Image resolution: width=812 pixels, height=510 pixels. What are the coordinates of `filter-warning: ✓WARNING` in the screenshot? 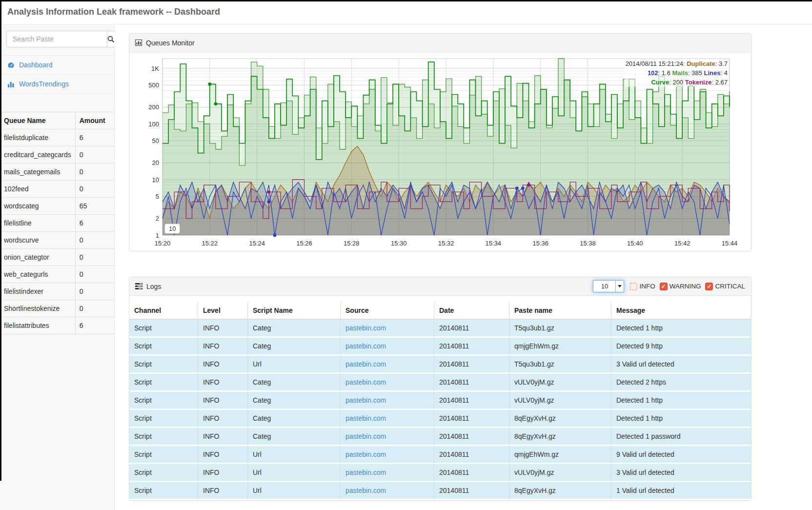 It's located at (680, 286).